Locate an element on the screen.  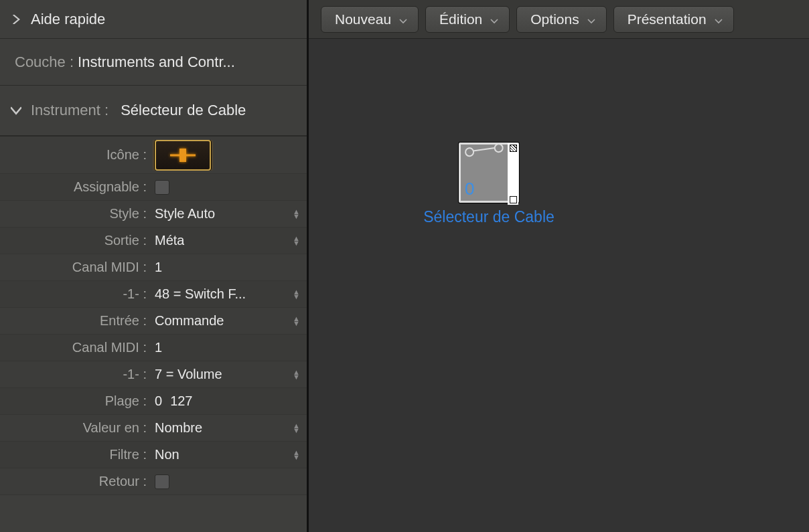
instrument-header: Instrument : Sélecteur de Cable is located at coordinates (153, 111).